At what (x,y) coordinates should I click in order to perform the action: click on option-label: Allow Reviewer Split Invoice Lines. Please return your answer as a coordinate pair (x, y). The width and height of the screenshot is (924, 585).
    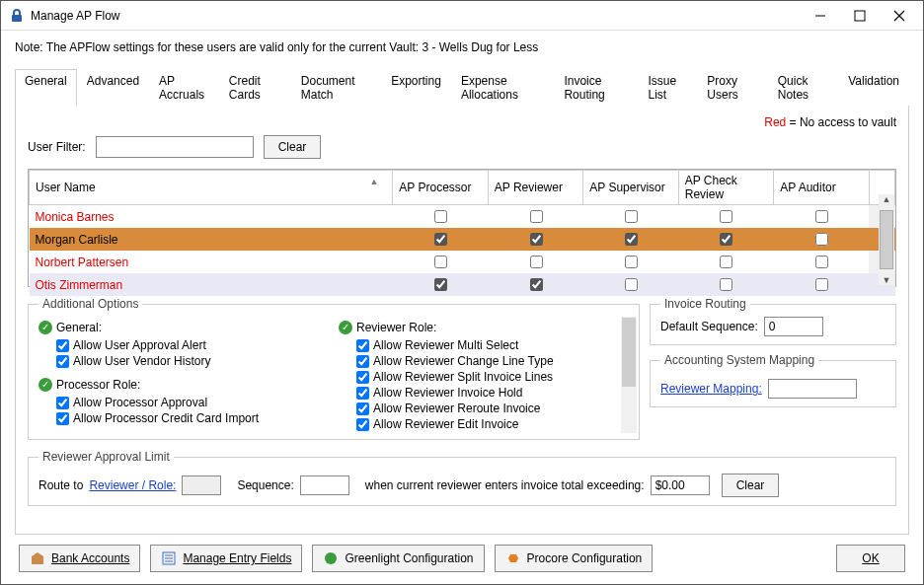
    Looking at the image, I should click on (463, 377).